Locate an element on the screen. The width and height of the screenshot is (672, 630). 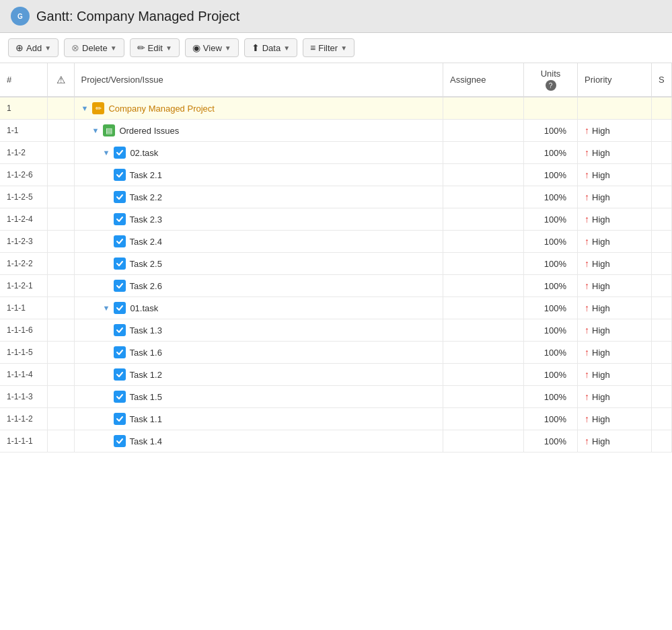
table-row: 1-1-1-6Task 1.3100%↑High is located at coordinates (336, 331).